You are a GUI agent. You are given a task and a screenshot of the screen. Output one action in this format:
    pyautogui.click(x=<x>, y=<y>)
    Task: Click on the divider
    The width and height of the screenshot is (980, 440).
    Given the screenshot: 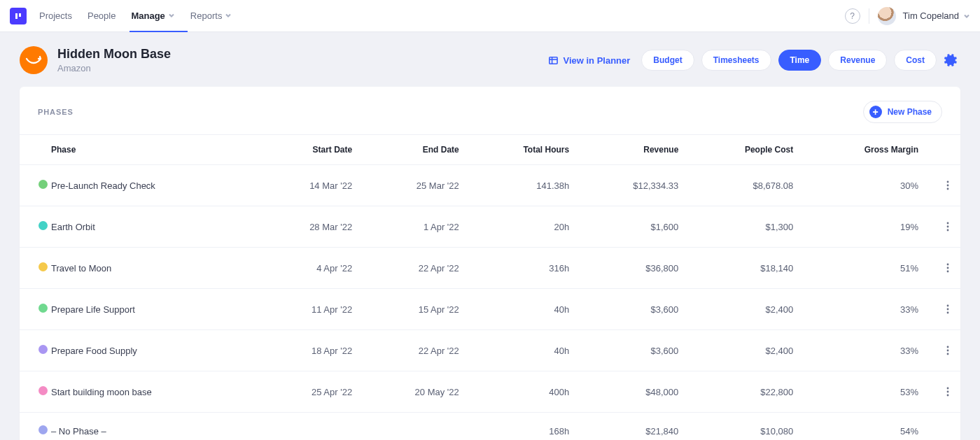 What is the action you would take?
    pyautogui.click(x=869, y=16)
    